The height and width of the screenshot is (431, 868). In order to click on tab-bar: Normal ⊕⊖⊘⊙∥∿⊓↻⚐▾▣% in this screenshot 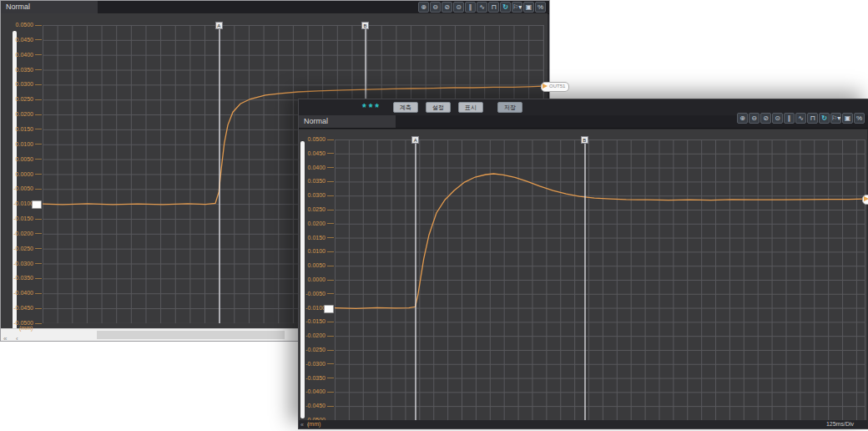, I will do `click(275, 8)`.